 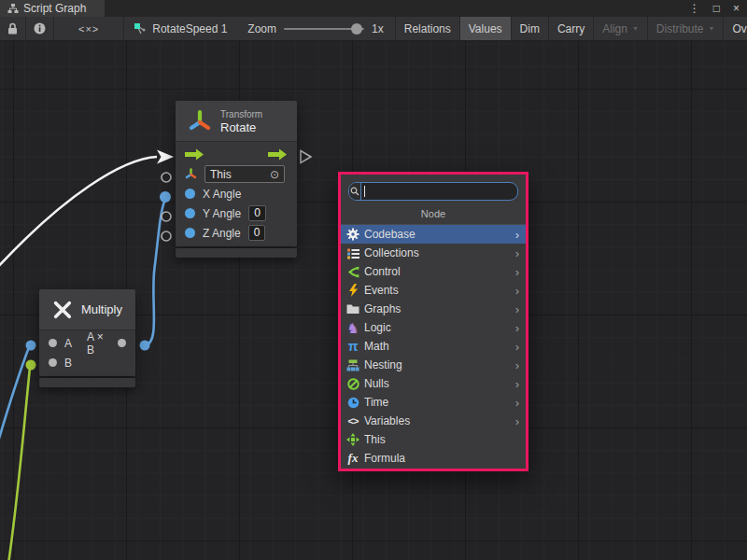 I want to click on tab-script-graph: Script Graph, so click(x=52, y=8).